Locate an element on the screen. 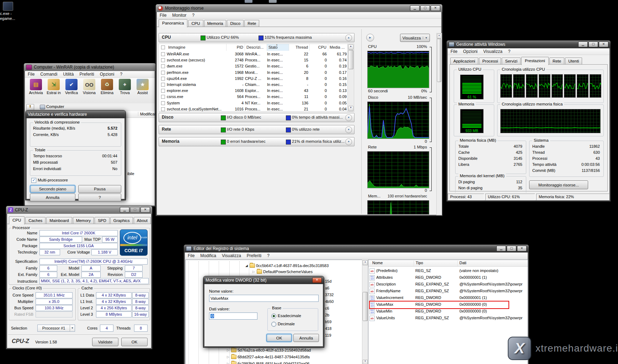 This screenshot has height=364, width=618. cpuz-tab-memory: Memory is located at coordinates (84, 221).